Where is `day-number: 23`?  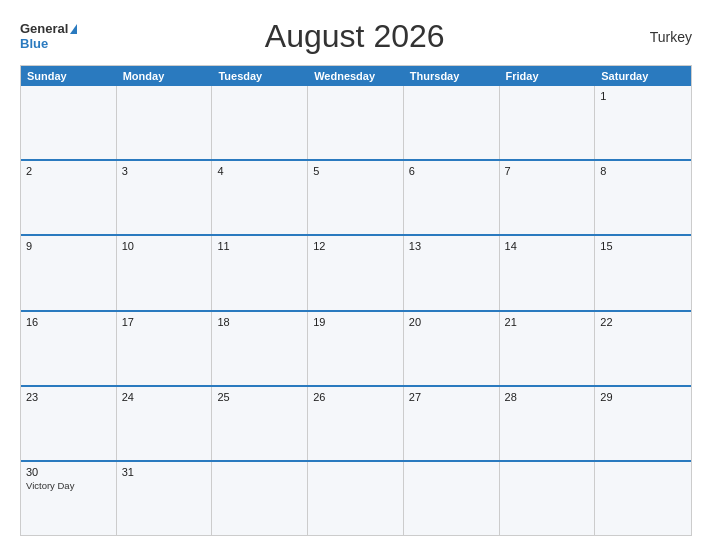 day-number: 23 is located at coordinates (68, 397).